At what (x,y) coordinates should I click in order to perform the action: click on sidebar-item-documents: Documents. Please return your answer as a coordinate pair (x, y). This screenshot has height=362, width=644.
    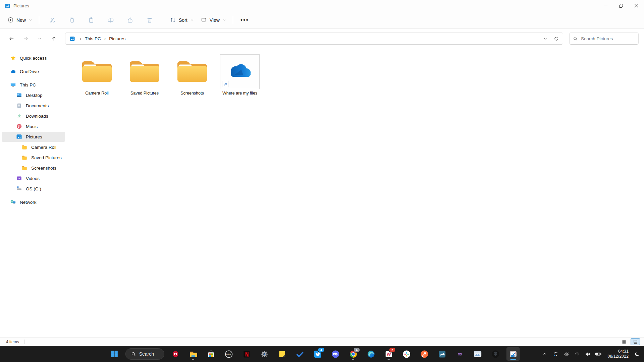
    Looking at the image, I should click on (34, 106).